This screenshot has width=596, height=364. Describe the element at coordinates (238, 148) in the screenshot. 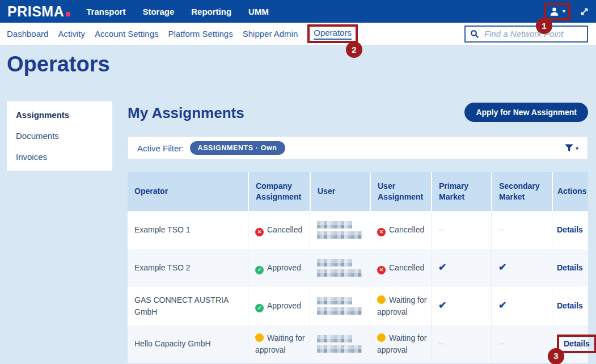

I see `filter-chip-assignments-own: ASSIGNMENTS · Own` at that location.